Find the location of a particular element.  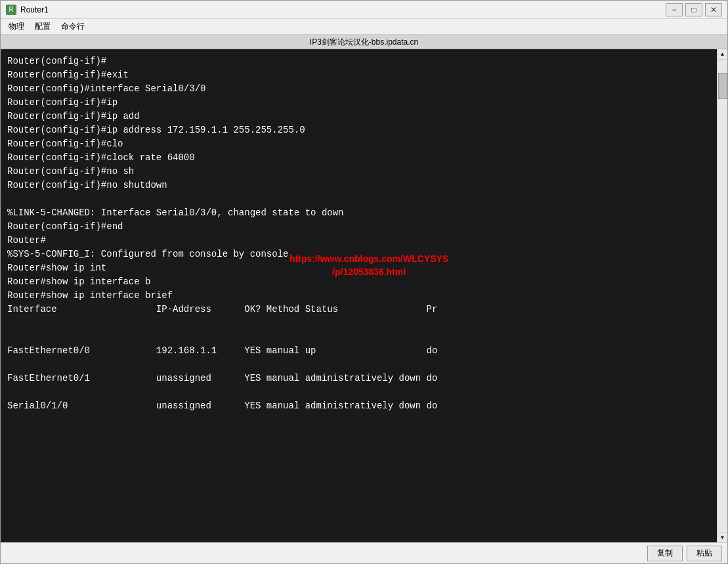

scrollbar-thumb is located at coordinates (723, 86).